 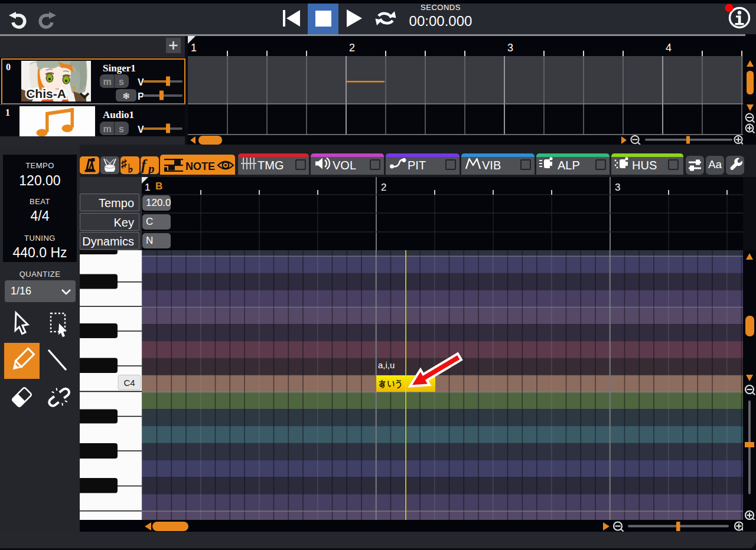 I want to click on svg-text: f, so click(x=144, y=165).